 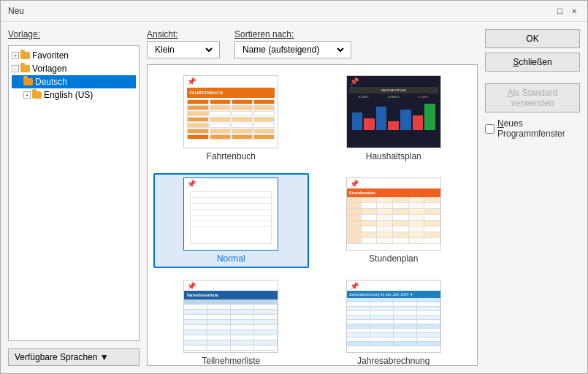 What do you see at coordinates (231, 118) in the screenshot?
I see `template-fahrtenbuch: 📌 FAHRTENBUCH Fahrtenbuch` at bounding box center [231, 118].